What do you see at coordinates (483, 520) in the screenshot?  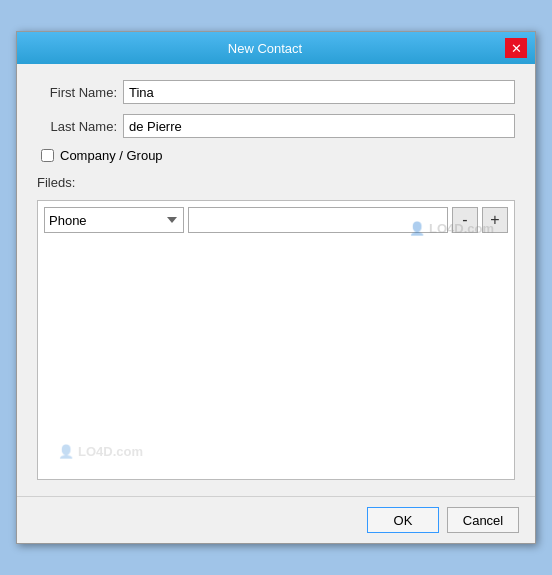 I see `cancel-button: Cancel` at bounding box center [483, 520].